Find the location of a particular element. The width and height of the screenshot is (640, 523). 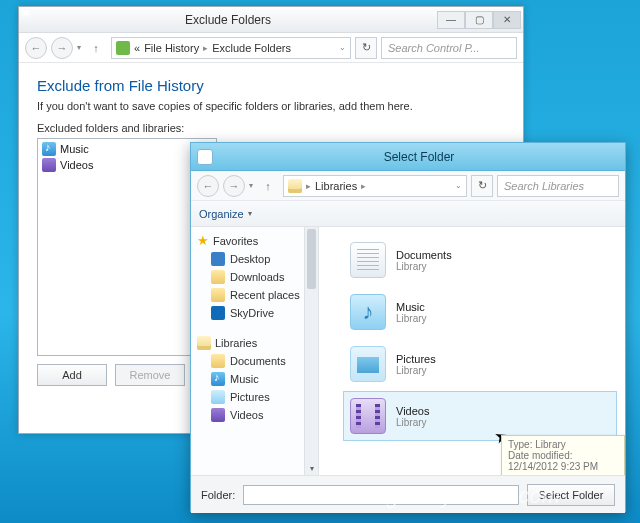

desktop-icon is located at coordinates (218, 259).